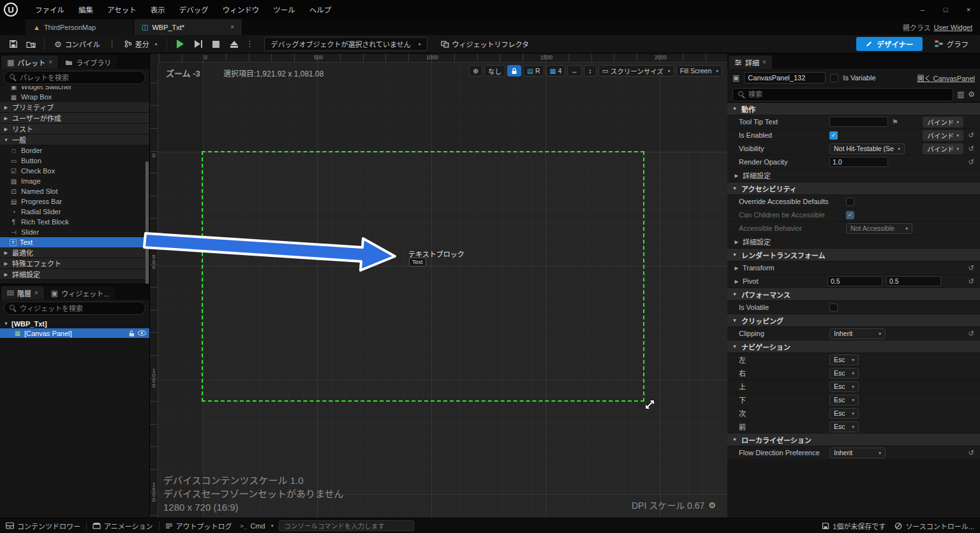  I want to click on text-block-widget: Text, so click(417, 262).